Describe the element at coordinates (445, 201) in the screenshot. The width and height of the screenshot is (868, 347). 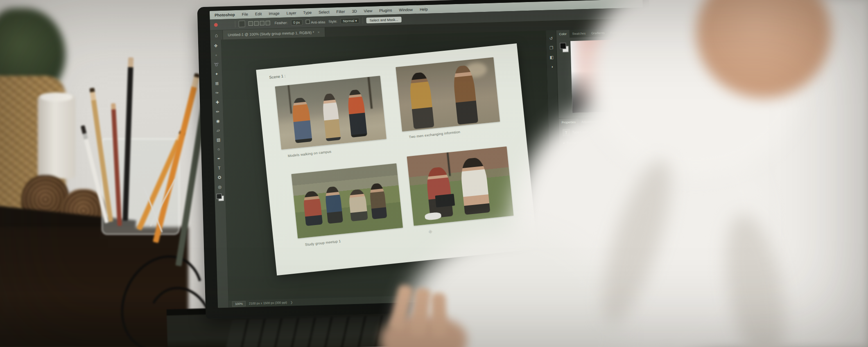
I see `laptop-in-photo` at that location.